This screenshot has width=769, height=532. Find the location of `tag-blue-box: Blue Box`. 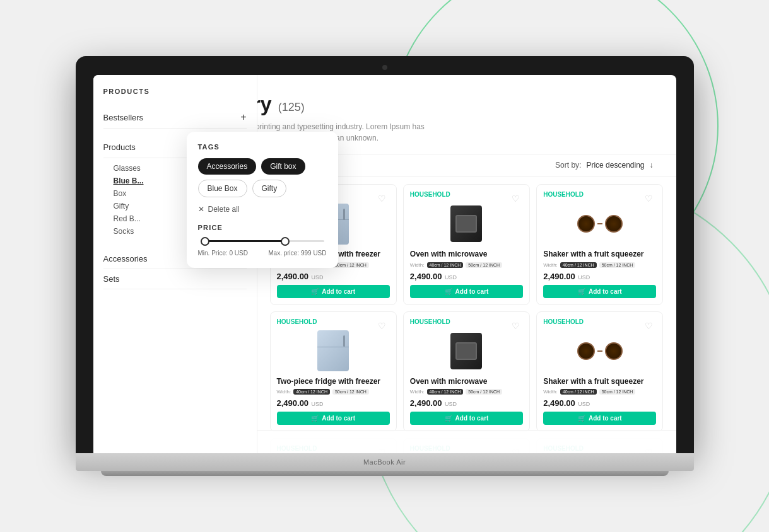

tag-blue-box: Blue Box is located at coordinates (223, 188).